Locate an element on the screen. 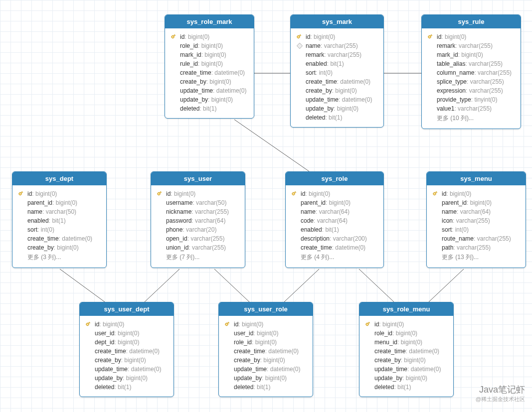 The height and width of the screenshot is (412, 532). column-row: column_name: varchar(255) is located at coordinates (471, 73).